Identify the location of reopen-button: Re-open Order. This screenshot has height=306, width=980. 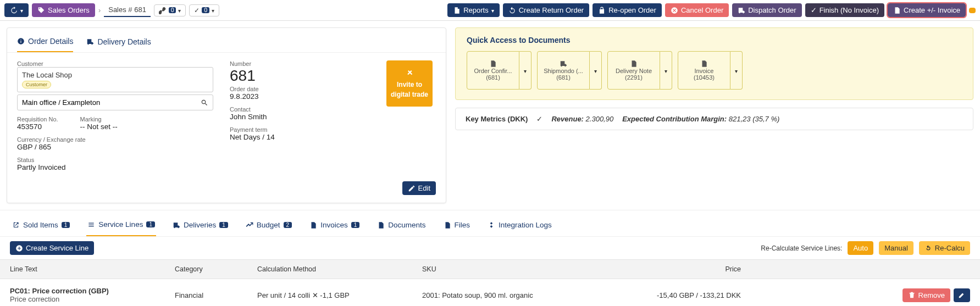
(627, 10).